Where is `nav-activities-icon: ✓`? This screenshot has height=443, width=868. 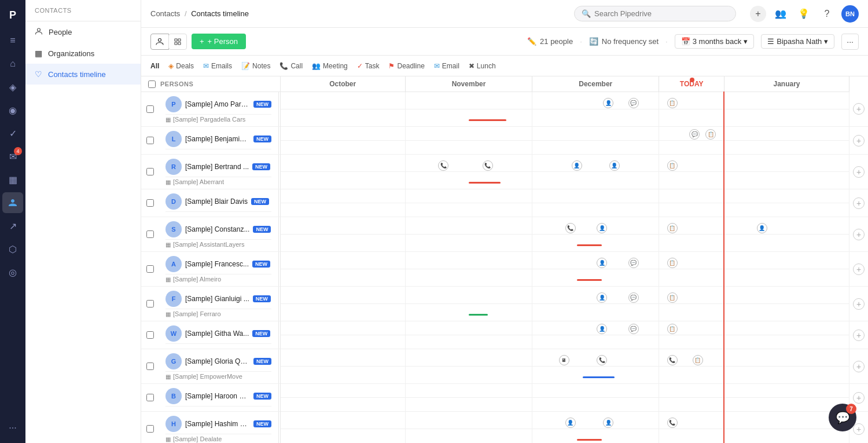 nav-activities-icon: ✓ is located at coordinates (13, 133).